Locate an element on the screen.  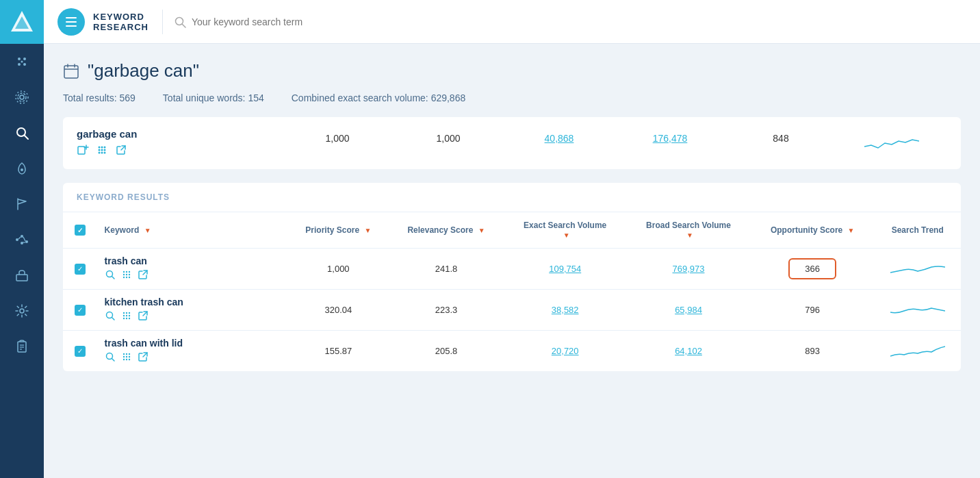
calendar-icon is located at coordinates (71, 71).